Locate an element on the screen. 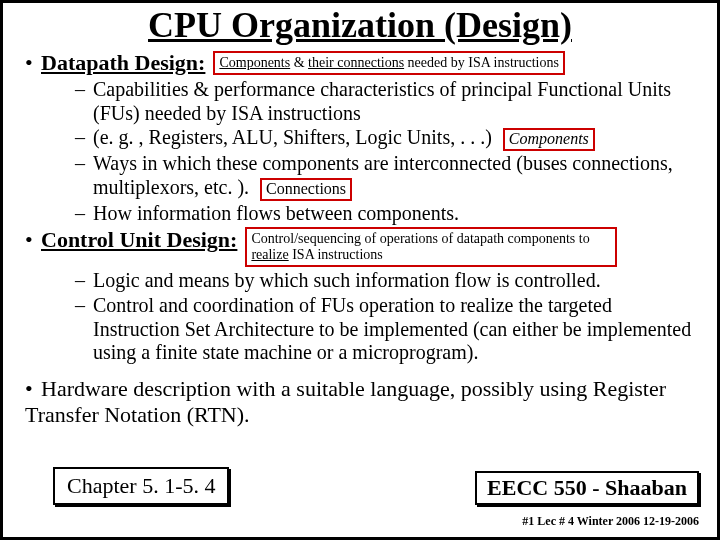 The image size is (720, 540). hardware-text: Hardware description with a suitable lan… is located at coordinates (346, 402).